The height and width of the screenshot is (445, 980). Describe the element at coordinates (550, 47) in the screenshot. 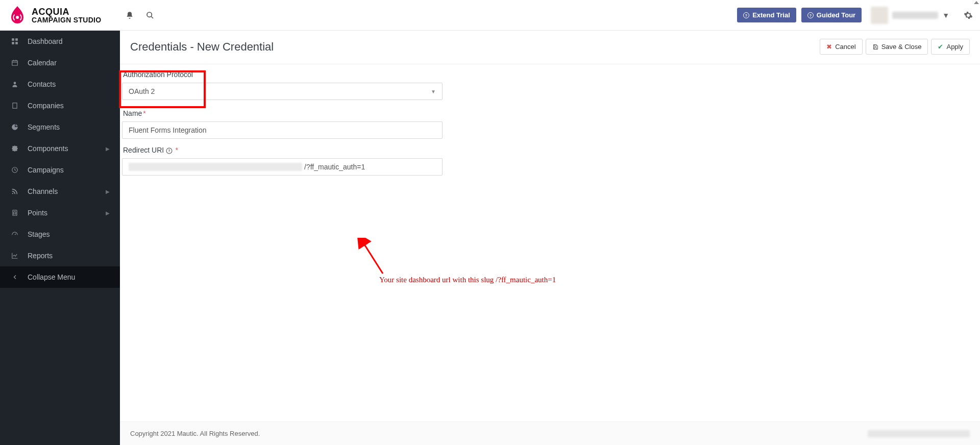

I see `page-header: Credentials - New Credential ✖ Cancel Sa…` at that location.